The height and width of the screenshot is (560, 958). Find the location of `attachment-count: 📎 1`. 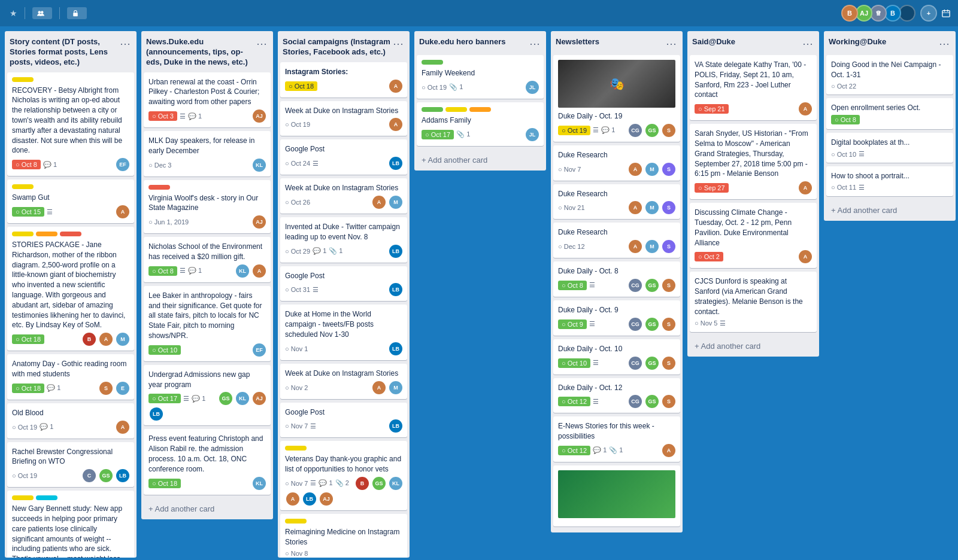

attachment-count: 📎 1 is located at coordinates (463, 134).